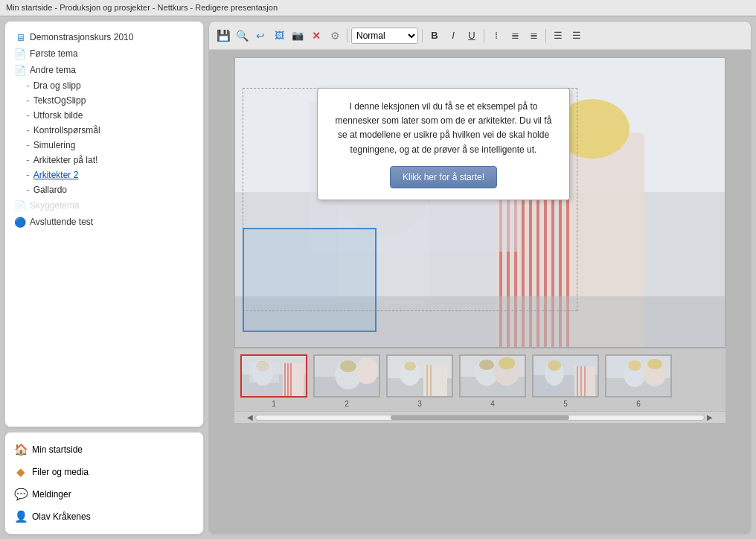 The height and width of the screenshot is (539, 756). Describe the element at coordinates (57, 86) in the screenshot. I see `dra-slipp-label: Dra og slipp` at that location.